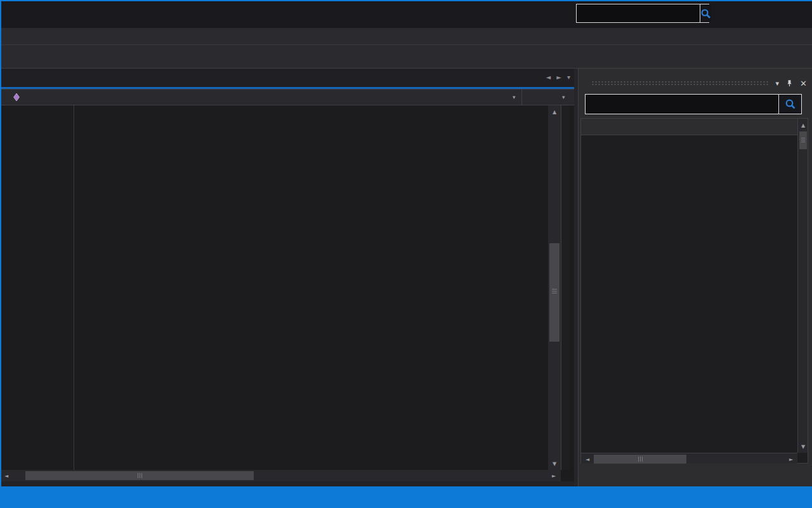  Describe the element at coordinates (558, 77) in the screenshot. I see `tab-scroll-controls: ◄ ► ▾` at that location.